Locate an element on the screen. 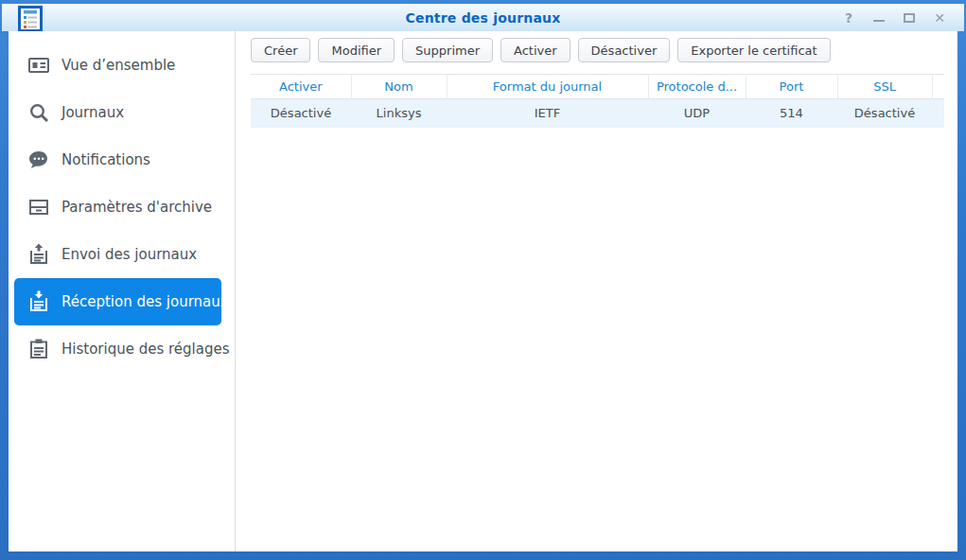 Image resolution: width=966 pixels, height=560 pixels. sidebar-item-notifications: Notifications is located at coordinates (117, 160).